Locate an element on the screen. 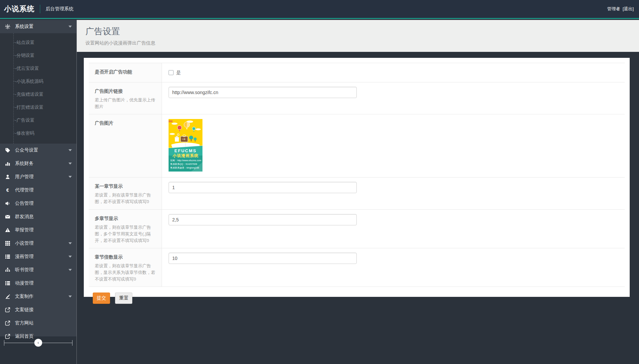  sidebar-subitem-ad-settings: -广告设置 is located at coordinates (38, 120).